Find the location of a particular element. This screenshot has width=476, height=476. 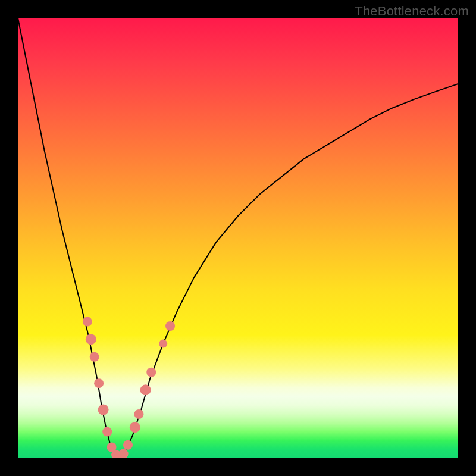

attribution-label: TheBottleneck.com is located at coordinates (412, 11).